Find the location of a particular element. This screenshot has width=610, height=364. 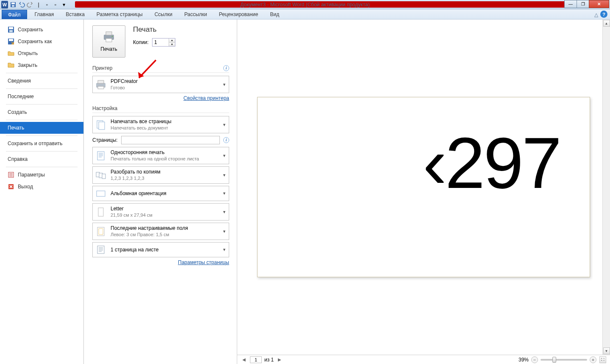

save-as-icon is located at coordinates (11, 41).